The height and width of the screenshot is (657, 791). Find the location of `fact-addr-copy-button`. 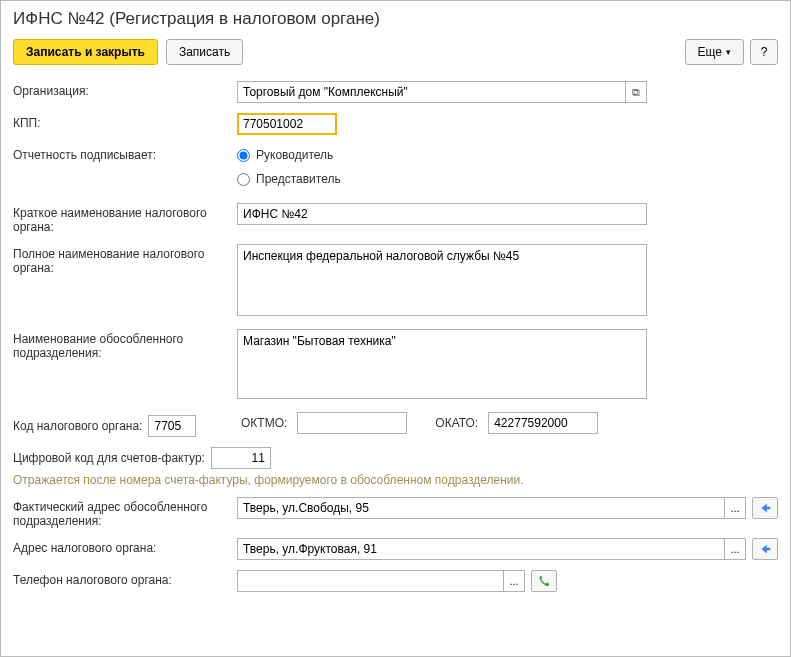

fact-addr-copy-button is located at coordinates (765, 508).